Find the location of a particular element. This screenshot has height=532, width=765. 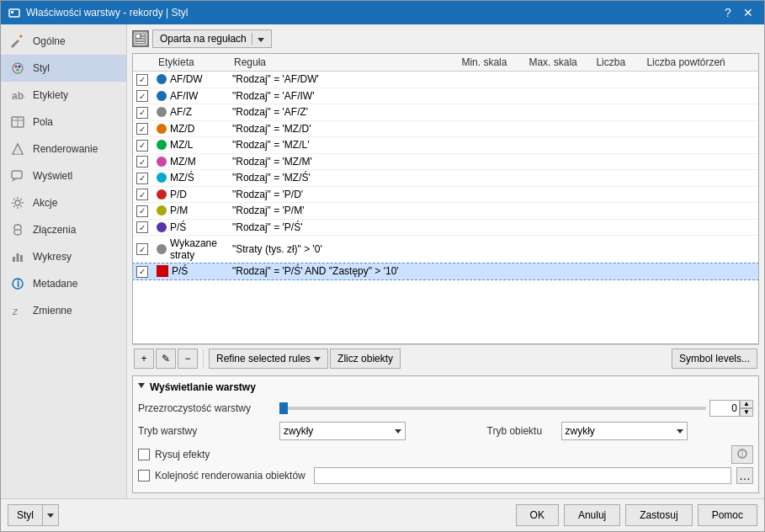

spinner-down: ▼ is located at coordinates (746, 412).